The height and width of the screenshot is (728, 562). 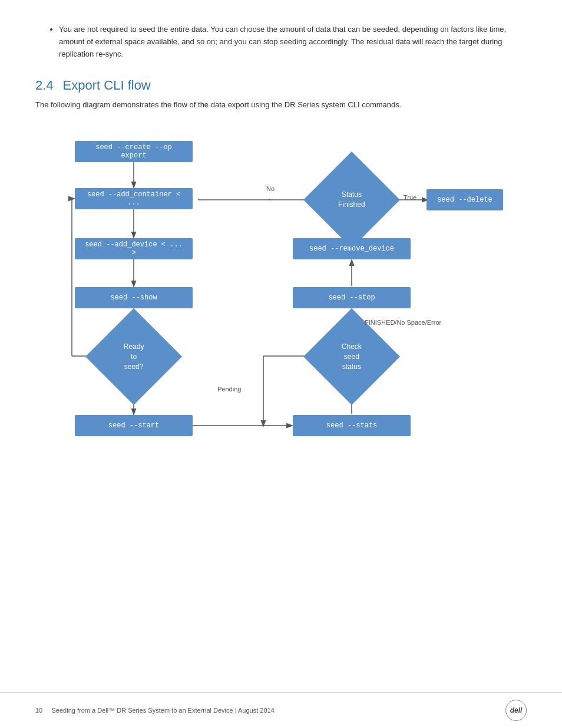 I want to click on diamond-ready: Readytoseed?, so click(x=134, y=357).